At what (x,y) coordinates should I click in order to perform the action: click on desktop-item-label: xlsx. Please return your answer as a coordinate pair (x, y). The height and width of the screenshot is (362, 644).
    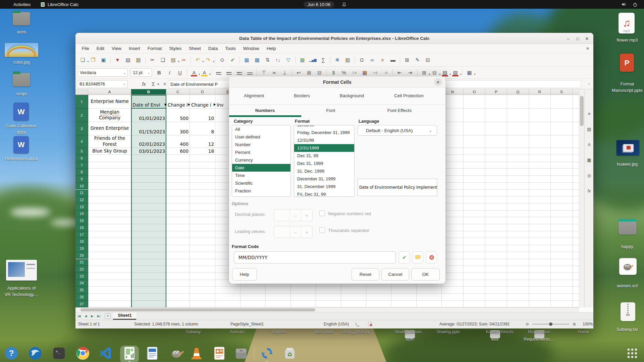
    Looking at the image, I should click on (495, 339).